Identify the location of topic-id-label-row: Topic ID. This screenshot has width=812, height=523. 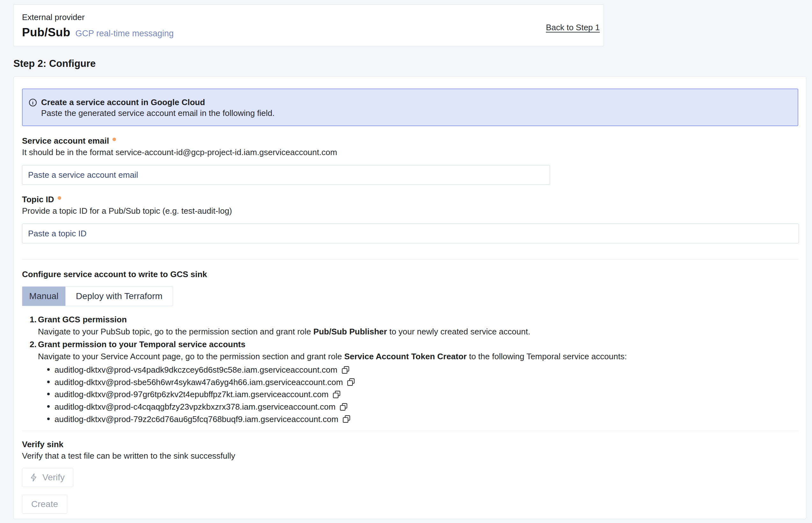
(410, 199).